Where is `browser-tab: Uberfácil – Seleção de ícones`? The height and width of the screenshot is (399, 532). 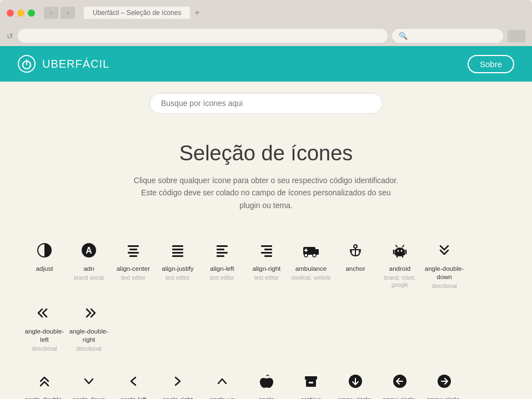 browser-tab: Uberfácil – Seleção de ícones is located at coordinates (137, 13).